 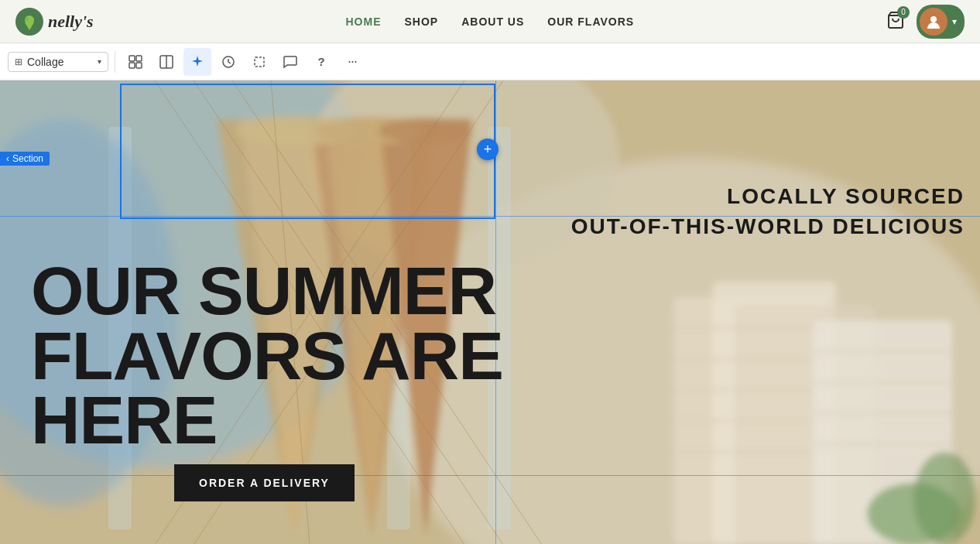 What do you see at coordinates (29, 22) in the screenshot?
I see `logo-icon` at bounding box center [29, 22].